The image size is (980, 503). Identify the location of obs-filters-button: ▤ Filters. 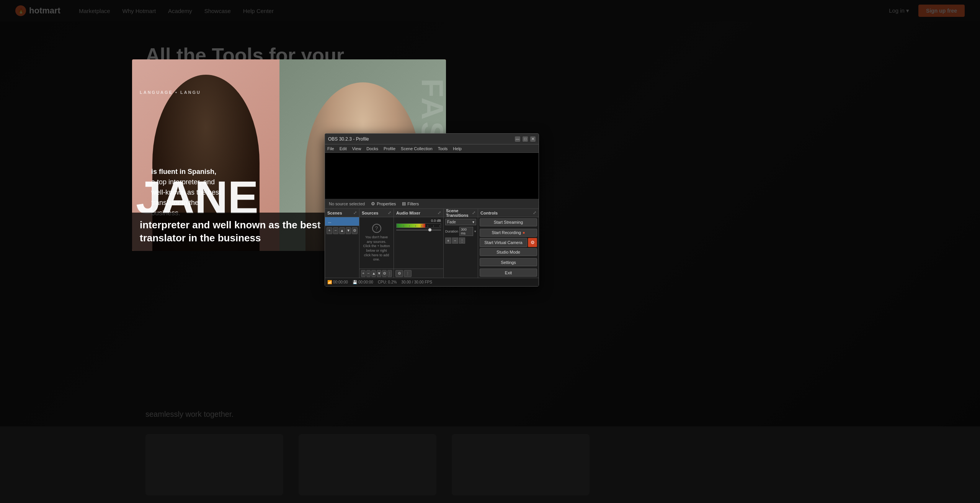
(410, 204).